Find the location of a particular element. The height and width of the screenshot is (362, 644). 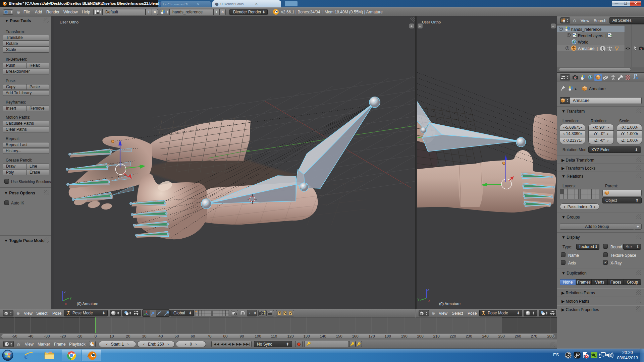

svg-text: 180 is located at coordinates (388, 336).